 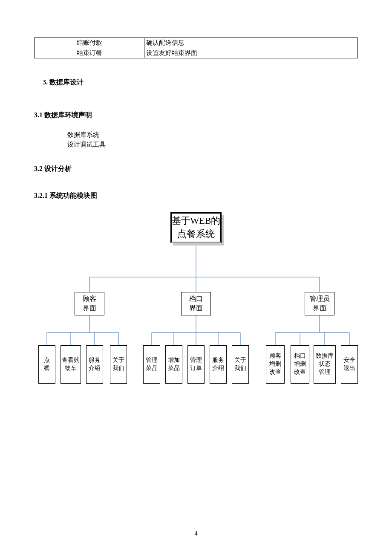 What do you see at coordinates (152, 364) in the screenshot?
I see `leaf-node: 管理 菜品` at bounding box center [152, 364].